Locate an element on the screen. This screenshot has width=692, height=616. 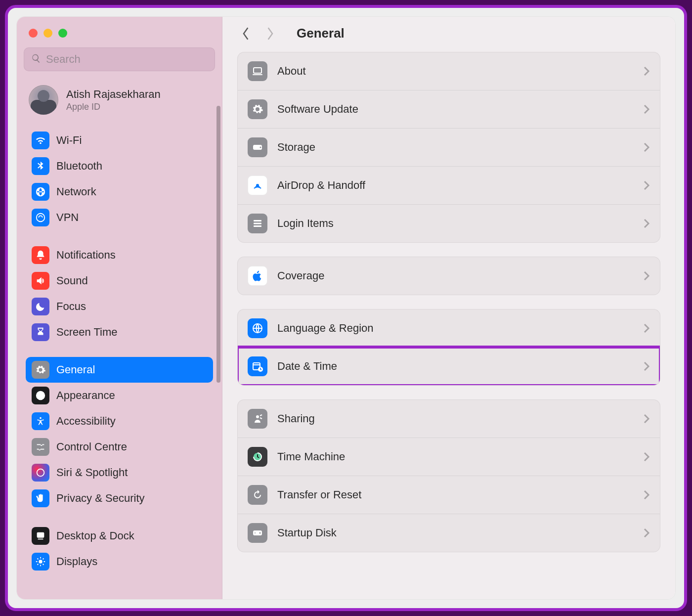
row-storage: Storage is located at coordinates (449, 147).